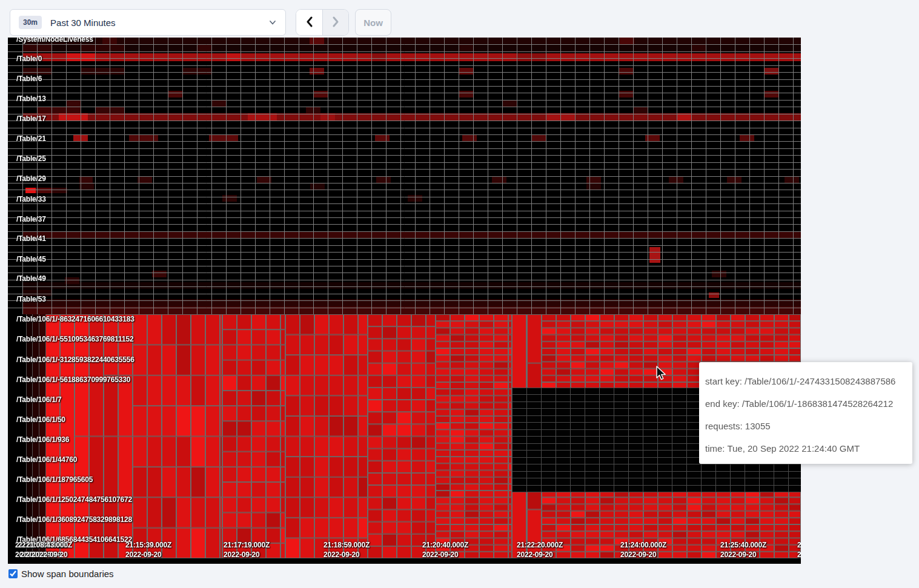  I want to click on tooltip-start-key: start key: /Table/106/1/-247433150824388…, so click(806, 382).